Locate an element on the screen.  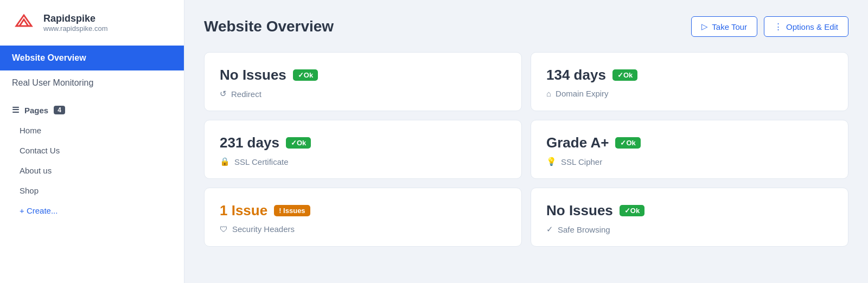
logo-area: Rapidspike www.rapidspike.com is located at coordinates (92, 23).